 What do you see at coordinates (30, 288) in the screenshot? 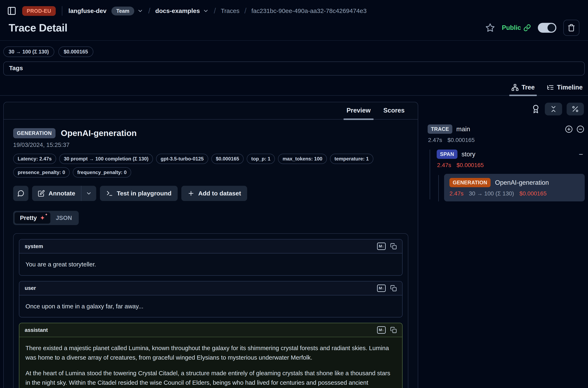
I see `message-role: user` at bounding box center [30, 288].